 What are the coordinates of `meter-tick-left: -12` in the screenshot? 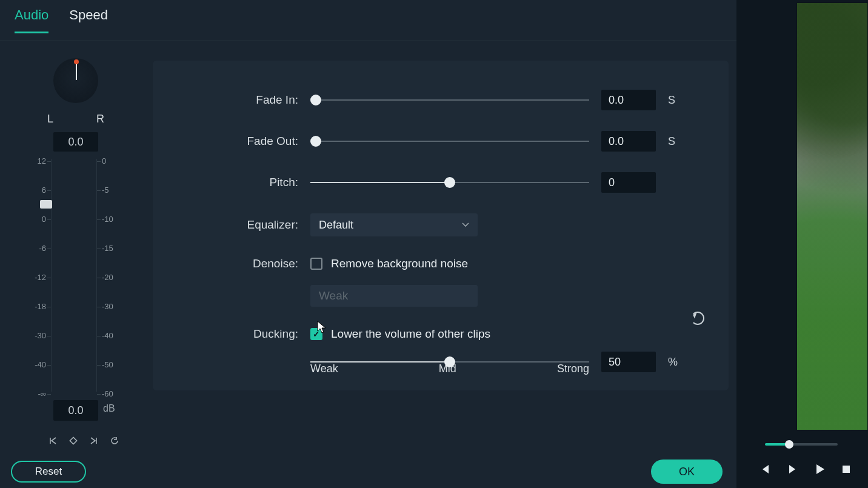 It's located at (36, 278).